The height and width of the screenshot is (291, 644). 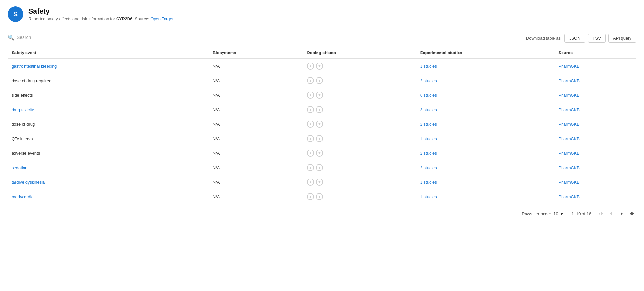 What do you see at coordinates (108, 124) in the screenshot?
I see `event-text: dose of drug` at bounding box center [108, 124].